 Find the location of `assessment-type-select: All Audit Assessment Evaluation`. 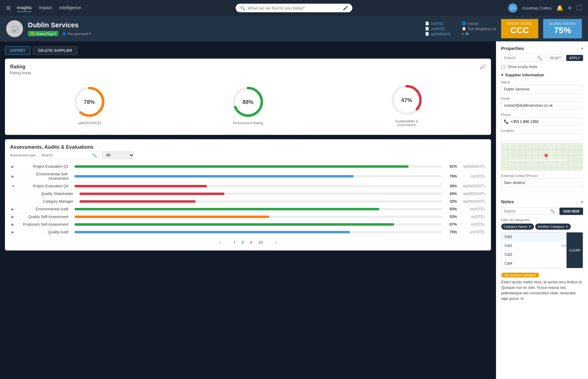

assessment-type-select: All Audit Assessment Evaluation is located at coordinates (118, 155).